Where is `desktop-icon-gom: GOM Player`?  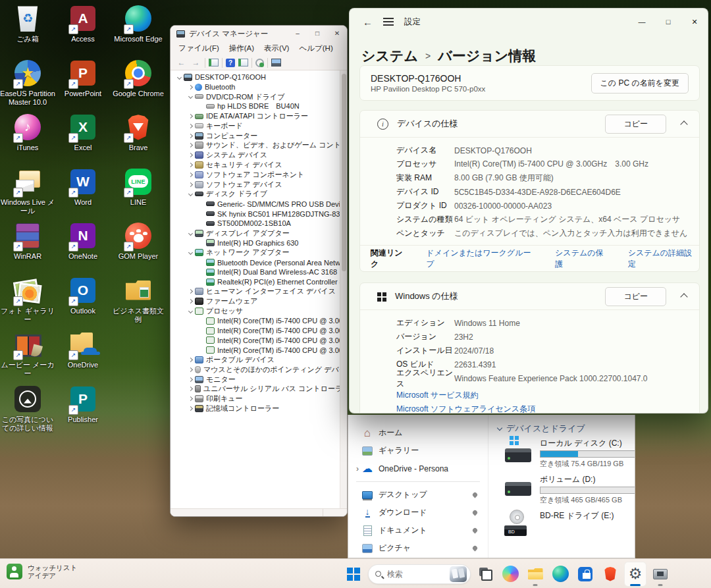
desktop-icon-gom: GOM Player is located at coordinates (138, 241).